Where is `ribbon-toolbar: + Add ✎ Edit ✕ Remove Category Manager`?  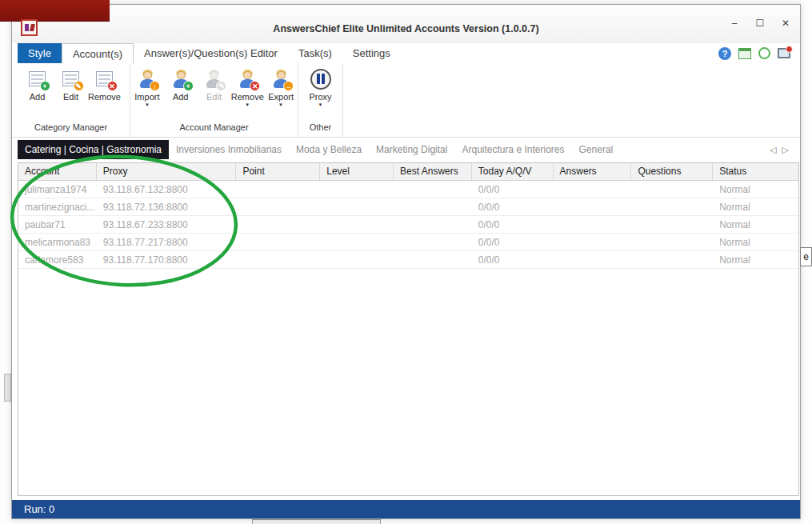 ribbon-toolbar: + Add ✎ Edit ✕ Remove Category Manager is located at coordinates (406, 101).